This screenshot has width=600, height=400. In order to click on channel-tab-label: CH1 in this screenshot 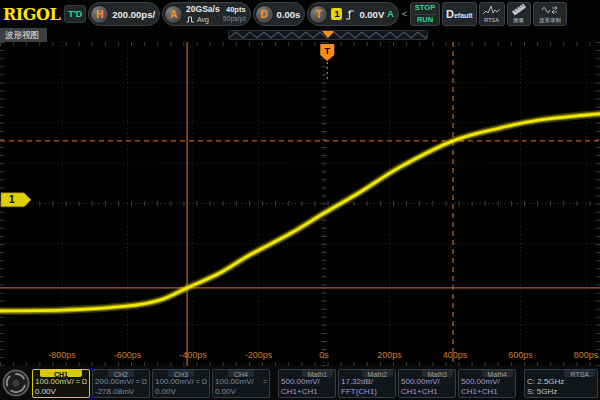, I will do `click(61, 374)`.